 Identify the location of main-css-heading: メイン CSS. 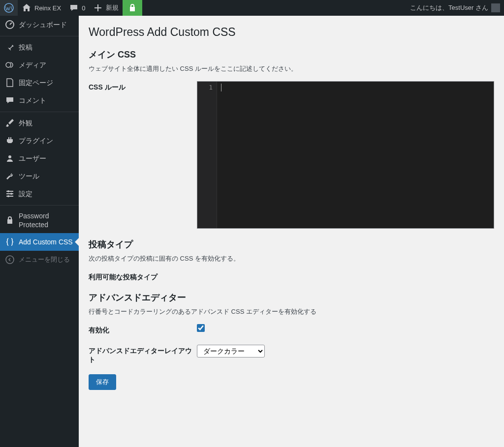
(291, 55).